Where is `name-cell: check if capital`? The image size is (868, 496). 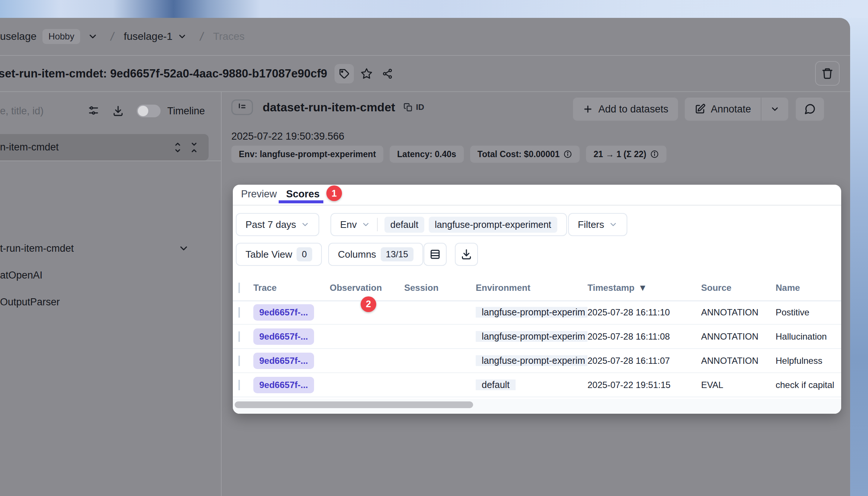 name-cell: check if capital is located at coordinates (808, 385).